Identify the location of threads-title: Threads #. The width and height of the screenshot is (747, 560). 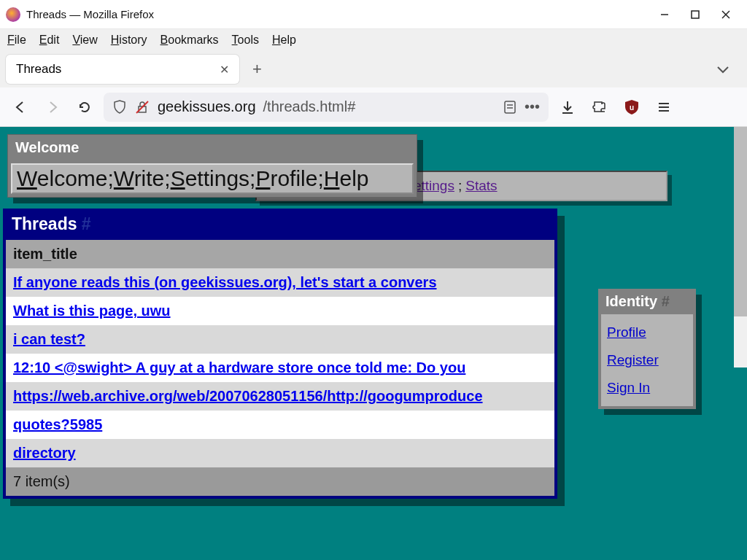
(280, 225).